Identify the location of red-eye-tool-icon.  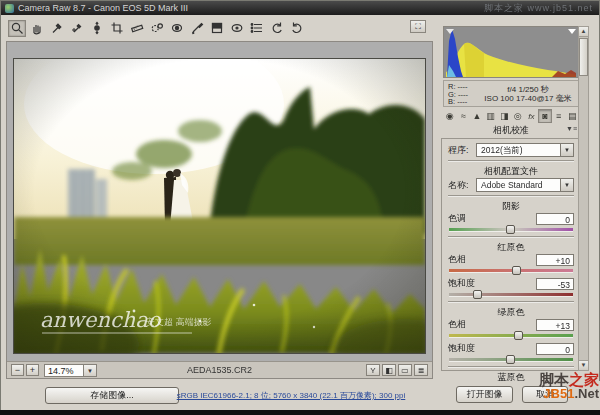
(177, 28).